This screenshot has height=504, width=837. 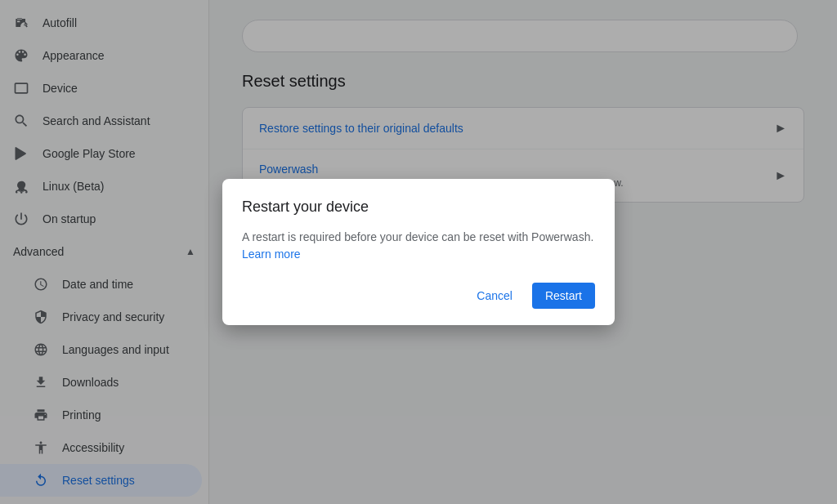 I want to click on cancel-button: Cancel, so click(x=495, y=296).